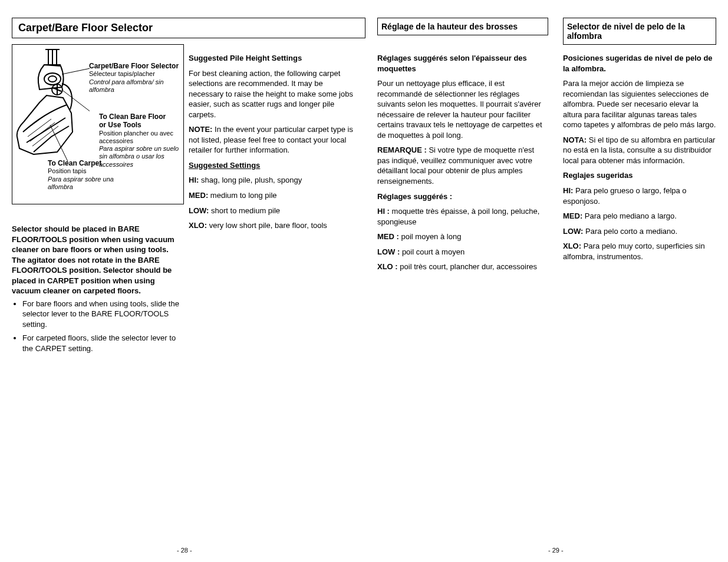 Image resolution: width=728 pixels, height=562 pixels. I want to click on vacuum-head-illustration, so click(53, 107).